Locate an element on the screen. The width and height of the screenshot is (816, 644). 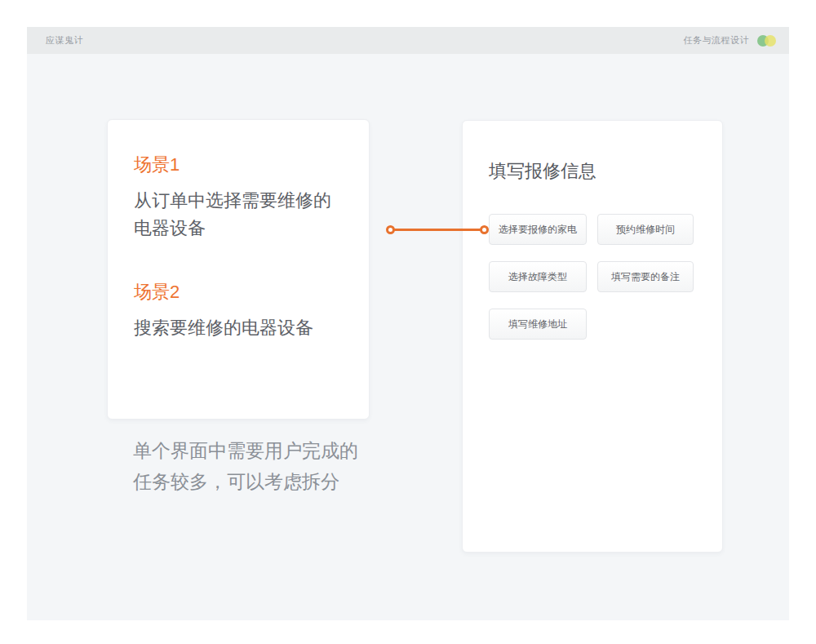
scene-2-label: 场景2 is located at coordinates (238, 292).